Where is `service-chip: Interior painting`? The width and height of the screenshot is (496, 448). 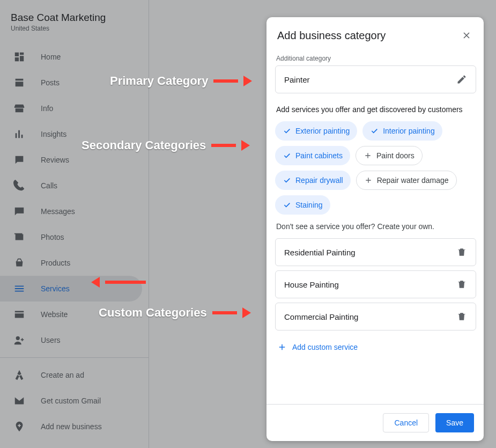 service-chip: Interior painting is located at coordinates (402, 131).